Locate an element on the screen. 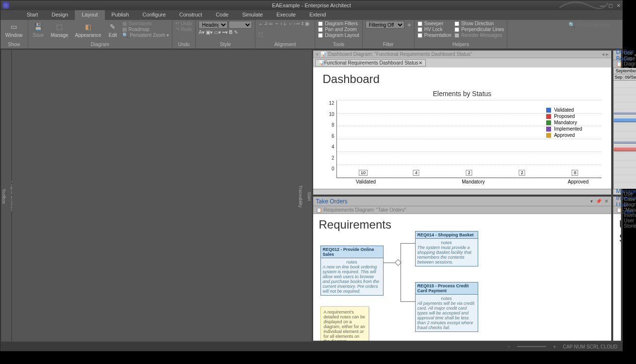 The height and width of the screenshot is (364, 636). req014-element: REQ014 - Shopping Basket notesThe system… is located at coordinates (447, 248).